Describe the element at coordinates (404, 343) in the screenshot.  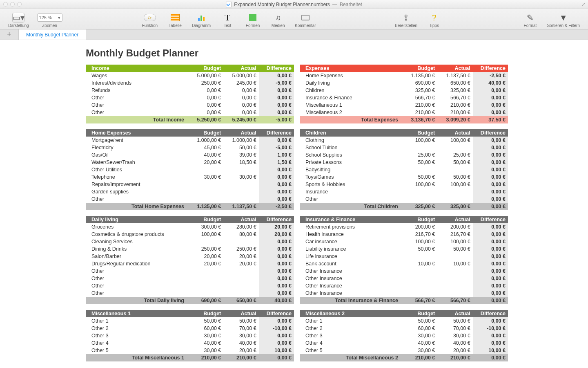
I see `table-row: Other 440,00 €40,00 €0,00 €` at that location.